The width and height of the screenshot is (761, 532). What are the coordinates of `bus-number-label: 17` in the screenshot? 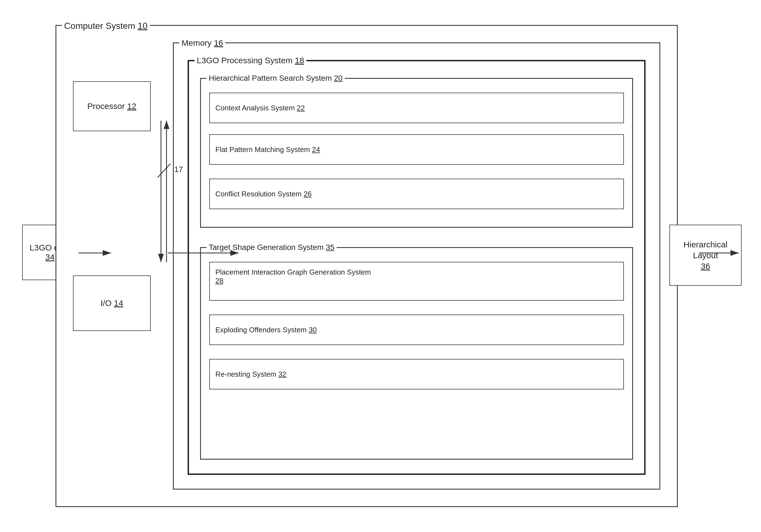 It's located at (179, 170).